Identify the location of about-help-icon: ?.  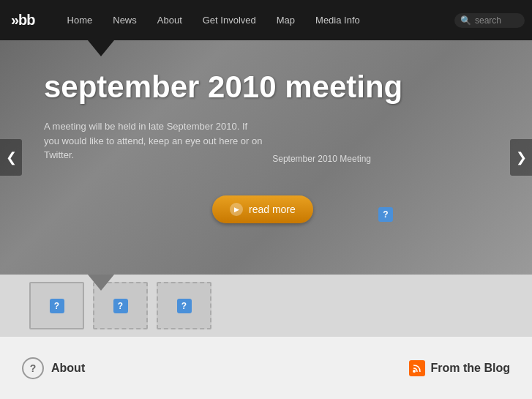
(33, 368).